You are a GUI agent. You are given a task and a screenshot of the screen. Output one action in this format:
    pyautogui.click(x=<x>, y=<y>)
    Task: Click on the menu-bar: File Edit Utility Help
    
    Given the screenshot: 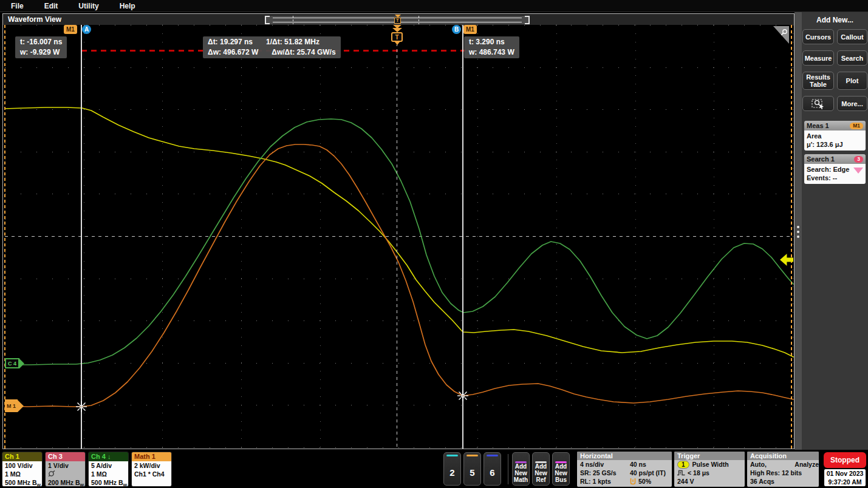 What is the action you would take?
    pyautogui.click(x=434, y=6)
    